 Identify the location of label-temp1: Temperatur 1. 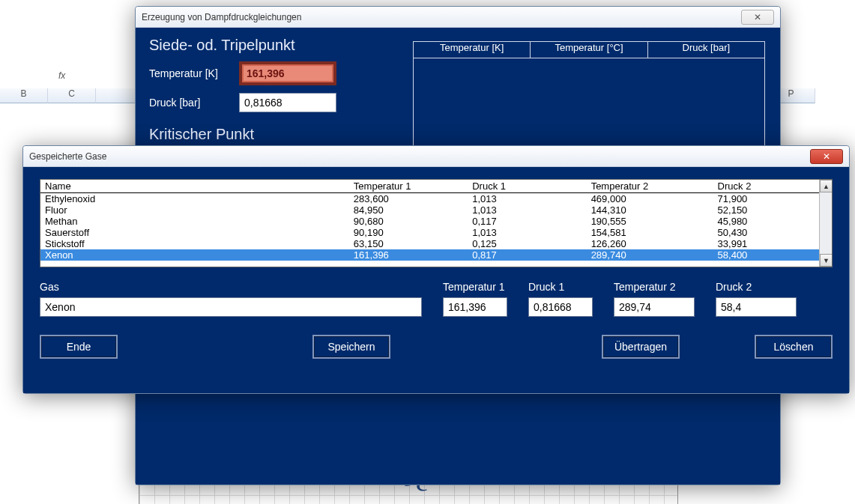
(475, 287).